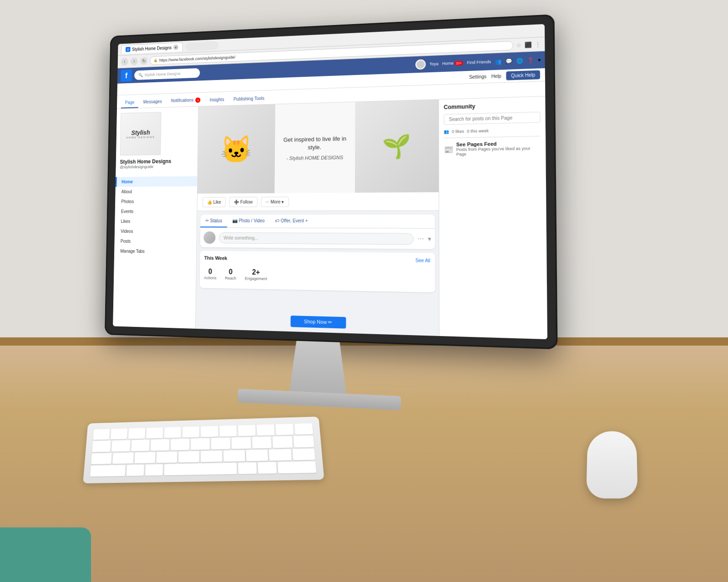 The image size is (728, 582). Describe the element at coordinates (156, 202) in the screenshot. I see `sidebar-item-photos: Photos` at that location.